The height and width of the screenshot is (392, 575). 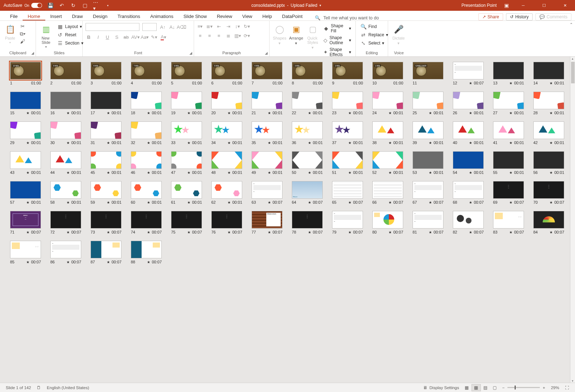 I want to click on comments-button: 💬Comments, so click(x=553, y=17).